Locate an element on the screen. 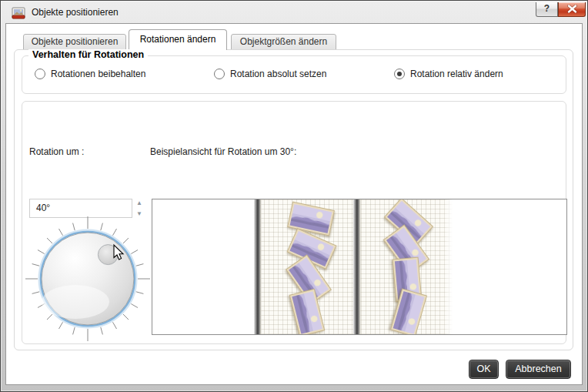  group-verhalten-fuer-rotationen: Verhalten für Rotationen Rotationen beib… is located at coordinates (294, 75).